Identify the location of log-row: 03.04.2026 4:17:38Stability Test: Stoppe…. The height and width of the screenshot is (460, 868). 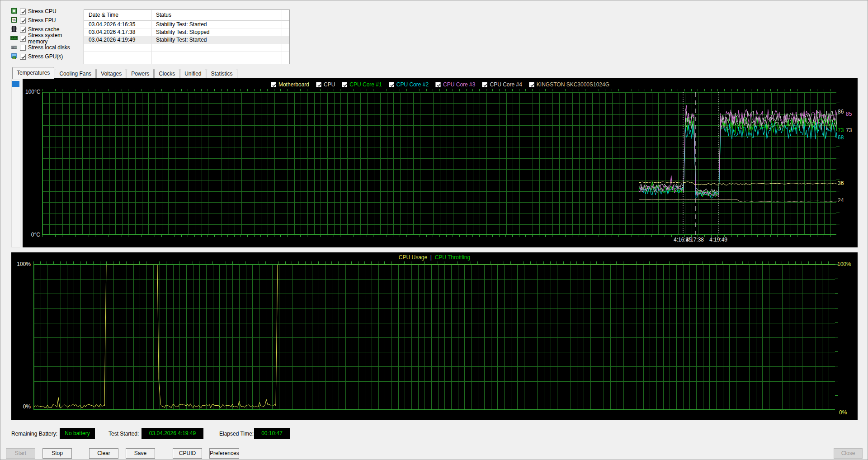
(187, 33).